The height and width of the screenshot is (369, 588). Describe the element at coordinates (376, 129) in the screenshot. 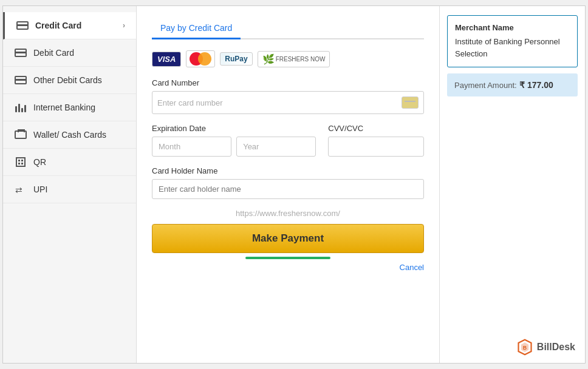

I see `cvv-label: CVV/CVC` at that location.